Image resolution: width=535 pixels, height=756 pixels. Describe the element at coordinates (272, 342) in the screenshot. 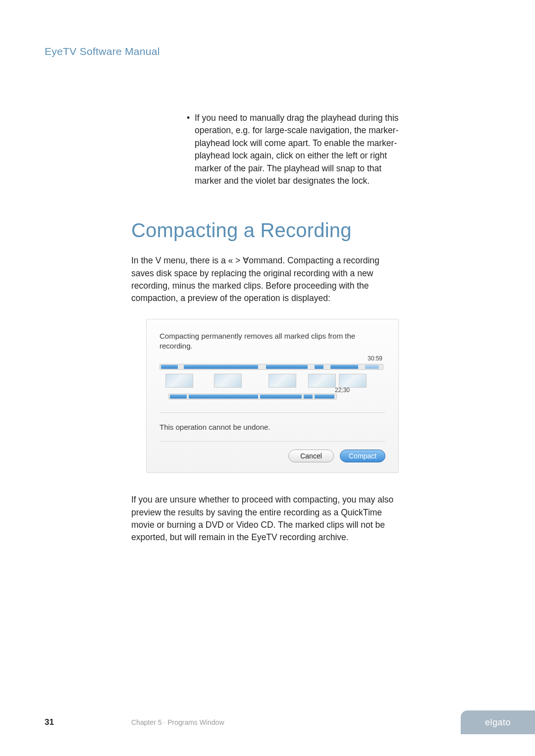

I see `dialog-title: Compacting permanently removes all marke…` at that location.